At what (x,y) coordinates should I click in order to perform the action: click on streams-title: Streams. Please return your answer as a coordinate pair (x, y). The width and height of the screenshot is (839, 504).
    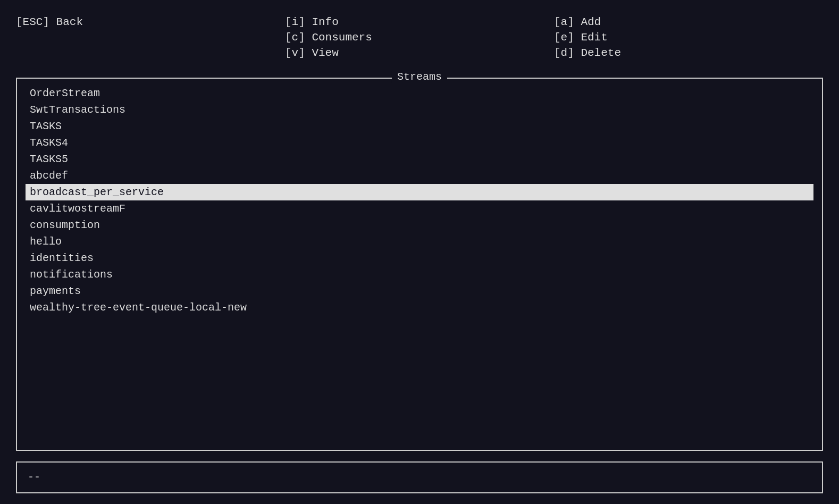
    Looking at the image, I should click on (420, 77).